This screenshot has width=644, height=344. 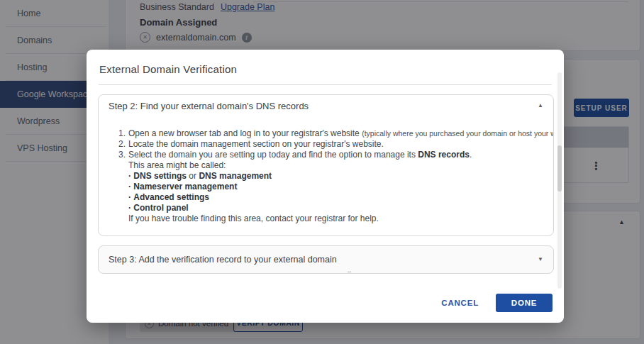 I want to click on step3-header-label: Step 3: Add the verification record to y…, so click(x=223, y=260).